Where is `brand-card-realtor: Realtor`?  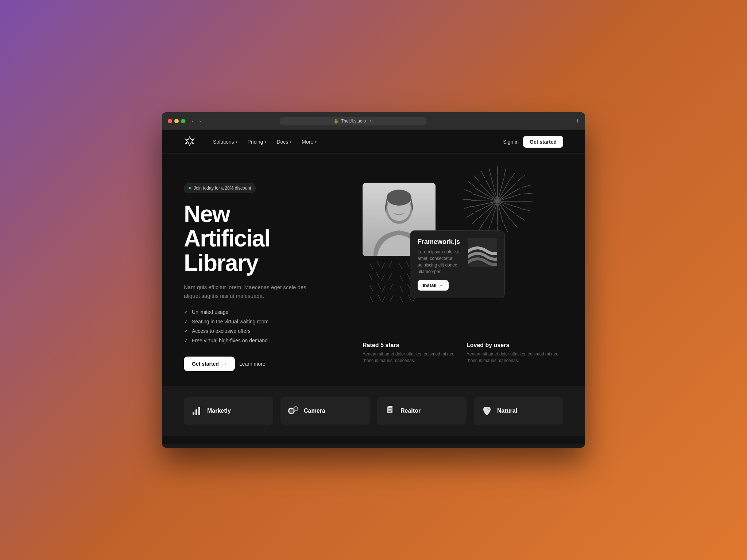
brand-card-realtor: Realtor is located at coordinates (422, 411).